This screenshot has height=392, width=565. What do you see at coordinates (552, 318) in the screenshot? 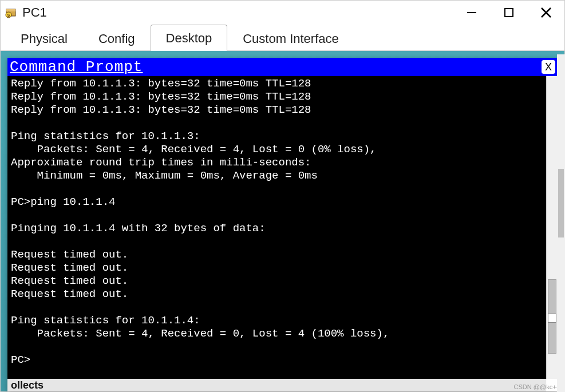
I see `scrollbar-position-marker` at bounding box center [552, 318].